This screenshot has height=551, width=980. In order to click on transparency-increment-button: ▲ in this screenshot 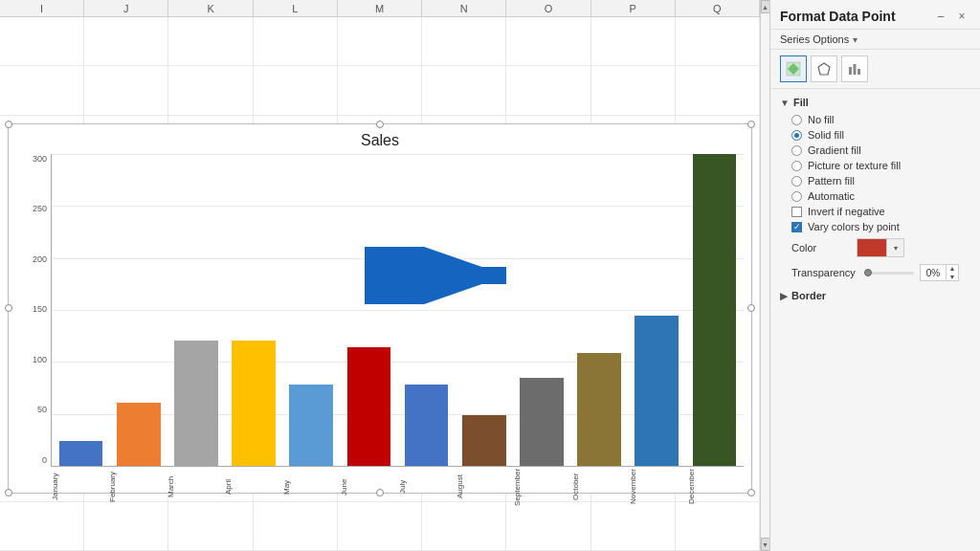, I will do `click(952, 268)`.